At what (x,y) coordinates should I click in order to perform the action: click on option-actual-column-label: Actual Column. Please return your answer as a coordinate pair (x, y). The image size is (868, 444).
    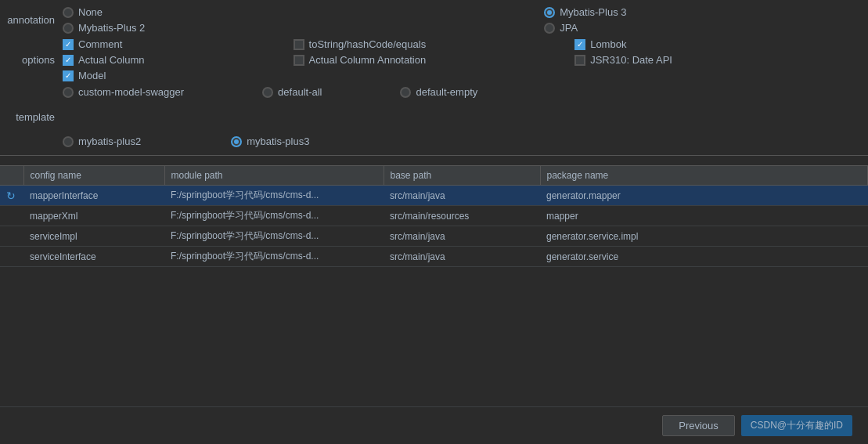
    Looking at the image, I should click on (111, 60).